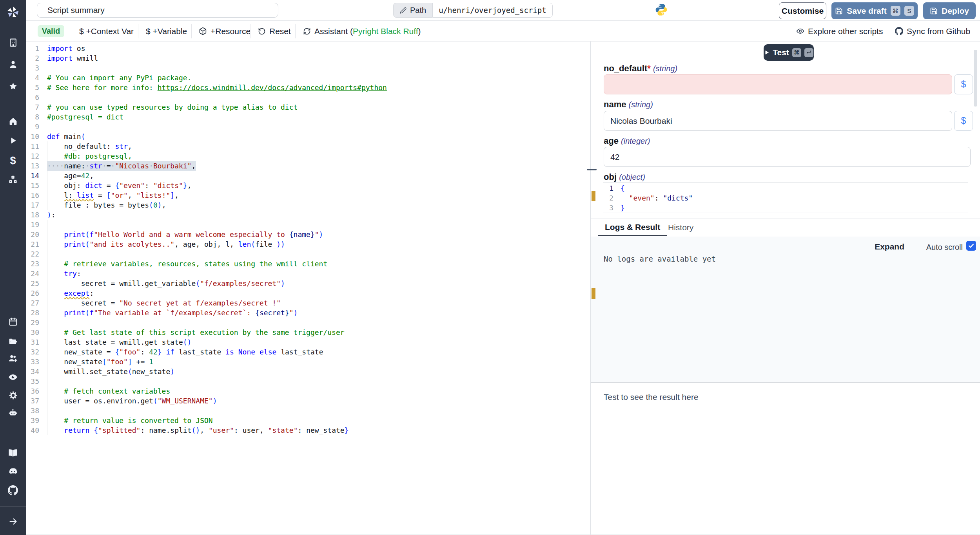 This screenshot has height=535, width=980. Describe the element at coordinates (308, 352) in the screenshot. I see `code-line: 32 new_state = {"foo": 42} if last_state…` at that location.